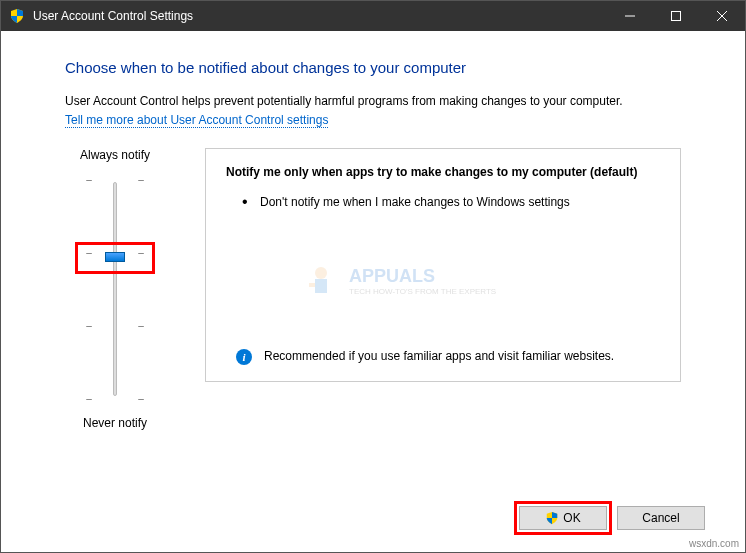 The image size is (746, 553). Describe the element at coordinates (196, 120) in the screenshot. I see `learn-more-link: Tell me more about User Account Control …` at that location.